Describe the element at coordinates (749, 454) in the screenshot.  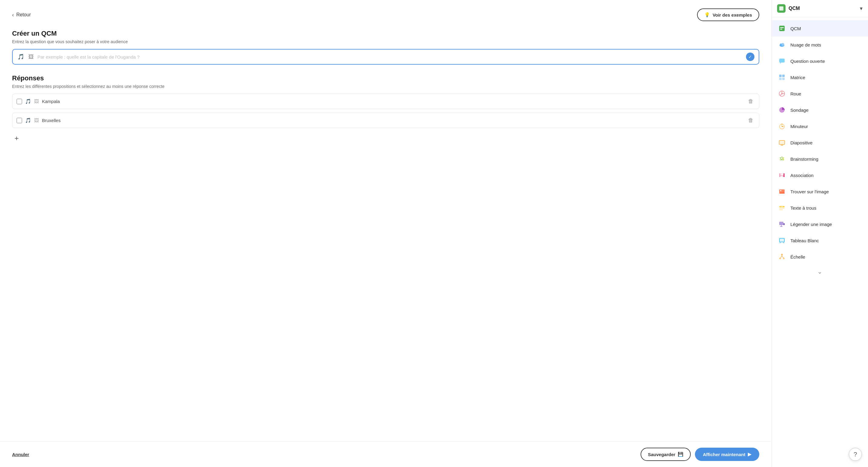
I see `display-icon: ▶` at that location.